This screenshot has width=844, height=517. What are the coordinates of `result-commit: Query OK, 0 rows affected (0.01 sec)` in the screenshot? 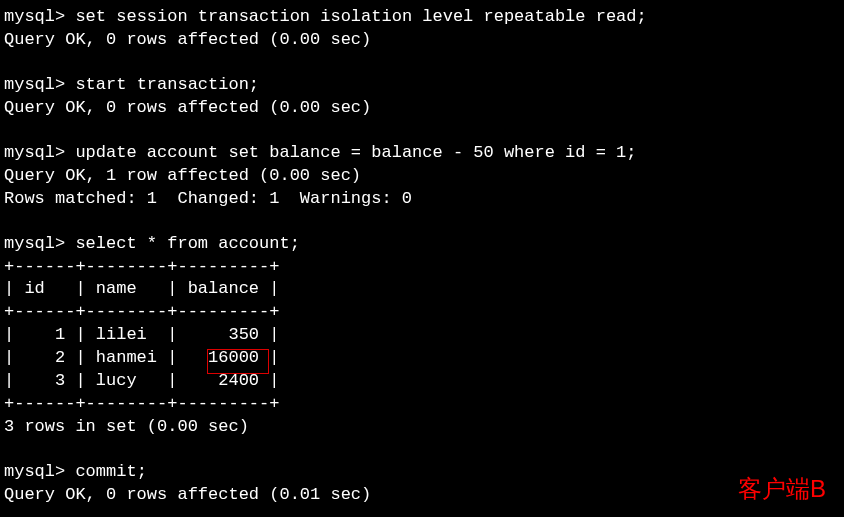 It's located at (422, 496).